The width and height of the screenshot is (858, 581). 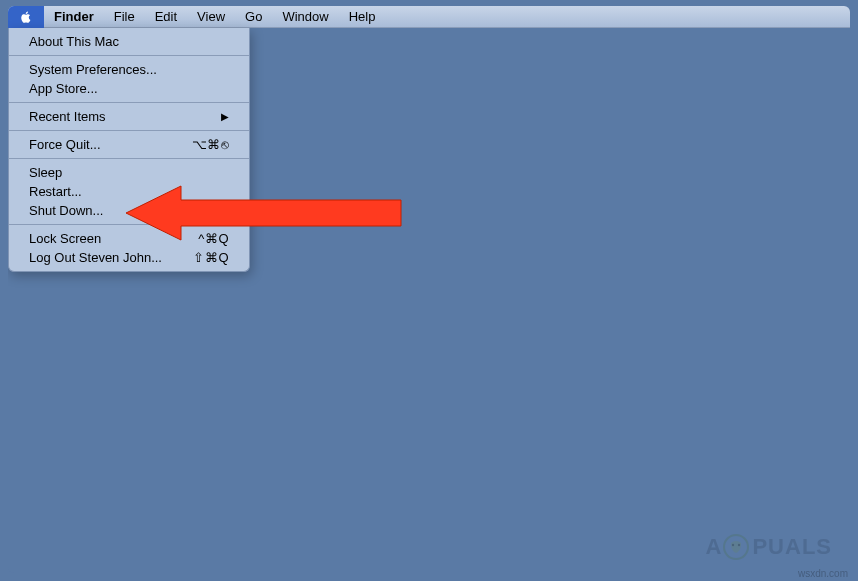 I want to click on menu-system-preferences: System Preferences..., so click(x=129, y=70).